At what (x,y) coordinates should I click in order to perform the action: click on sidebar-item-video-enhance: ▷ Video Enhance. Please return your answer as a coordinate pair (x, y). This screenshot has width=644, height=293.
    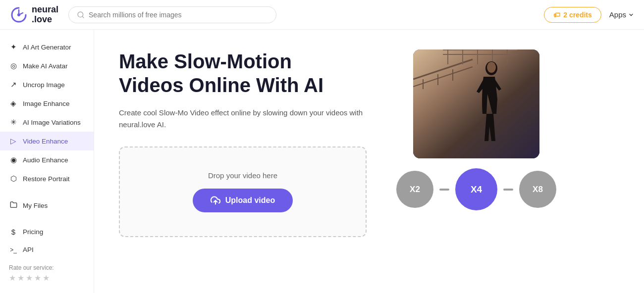
    Looking at the image, I should click on (47, 141).